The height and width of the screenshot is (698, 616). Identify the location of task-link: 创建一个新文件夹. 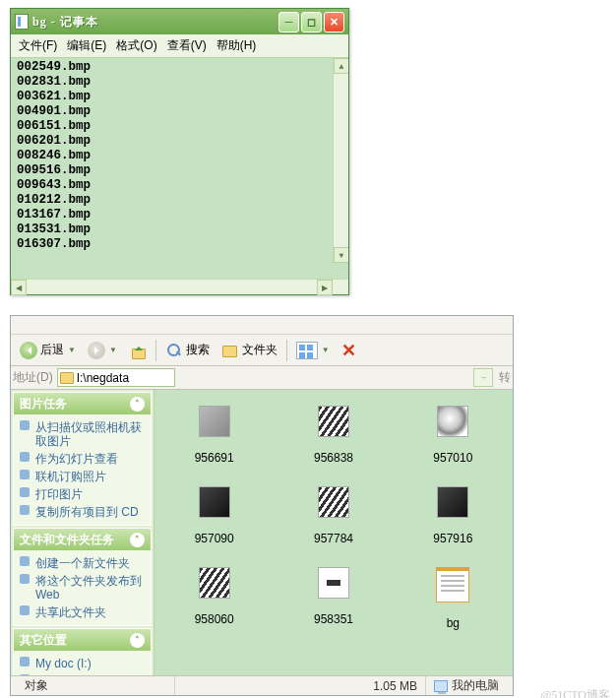
(83, 563).